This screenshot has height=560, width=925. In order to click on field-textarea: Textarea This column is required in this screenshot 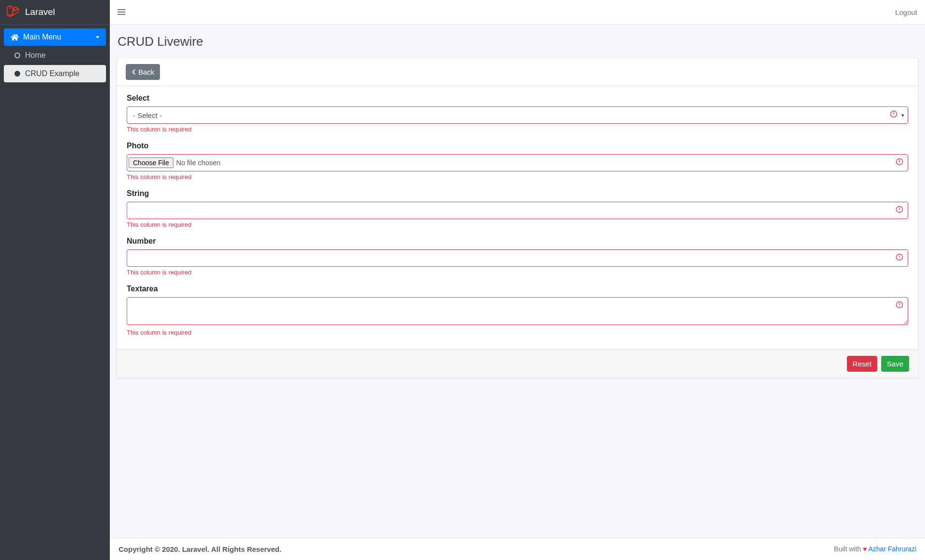, I will do `click(517, 310)`.